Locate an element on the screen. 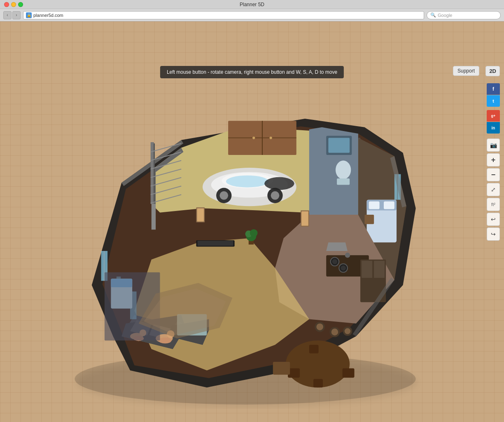  address-bar: 🔒 planner5d.com is located at coordinates (224, 15).